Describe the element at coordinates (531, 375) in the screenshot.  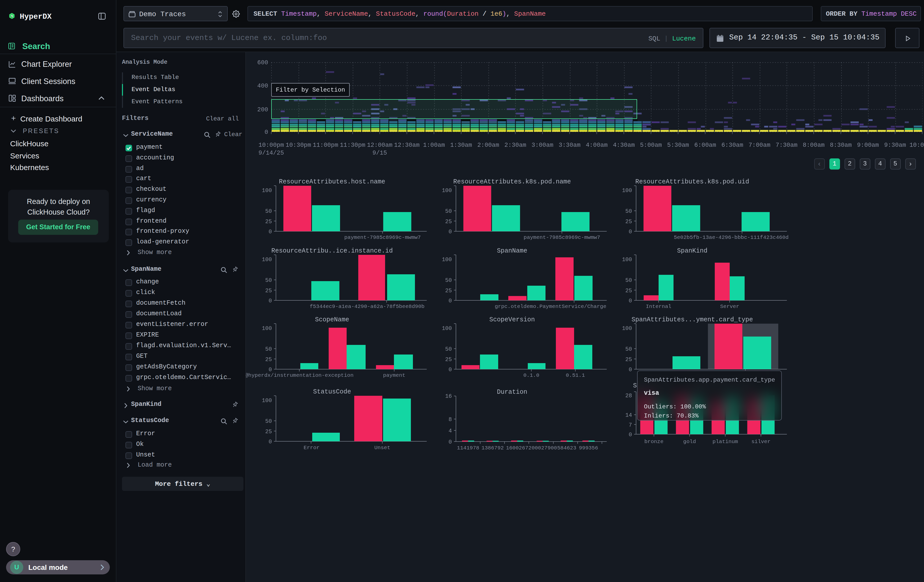
I see `svg-text: 0.1.0` at that location.